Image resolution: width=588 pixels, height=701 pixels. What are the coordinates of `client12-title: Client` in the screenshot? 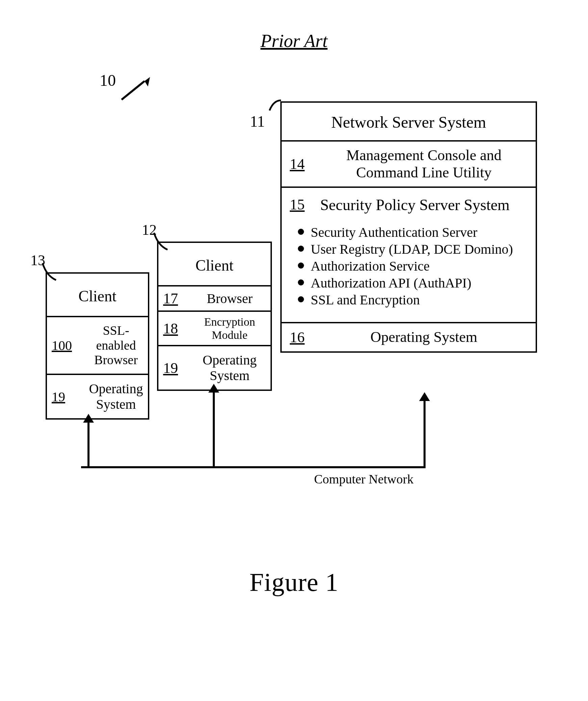 It's located at (214, 265).